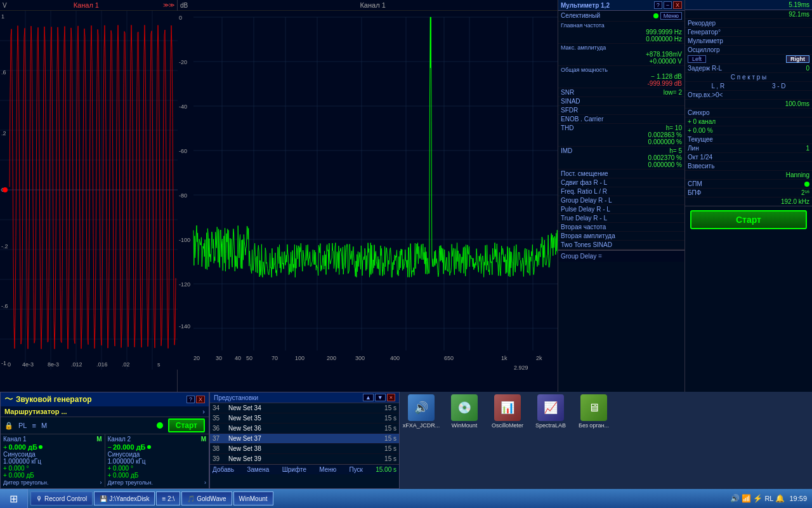 Image resolution: width=812 pixels, height=508 pixels. What do you see at coordinates (622, 165) in the screenshot?
I see `imd-pct2: 0.000000 %` at bounding box center [622, 165].